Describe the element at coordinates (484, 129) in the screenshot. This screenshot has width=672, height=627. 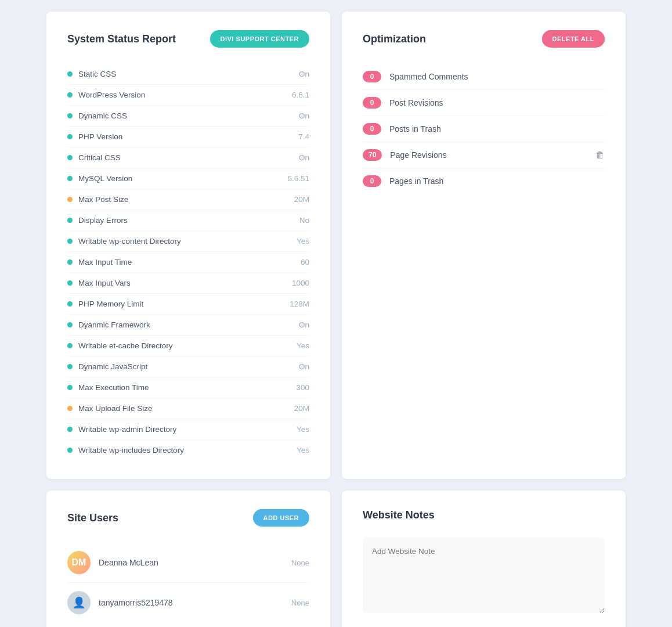
I see `optimization-row: 0 Posts in Trash` at that location.